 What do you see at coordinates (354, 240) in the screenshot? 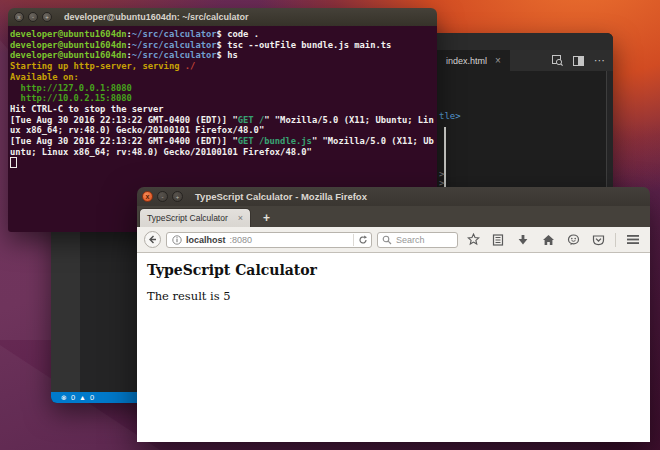
I see `url-divider` at bounding box center [354, 240].